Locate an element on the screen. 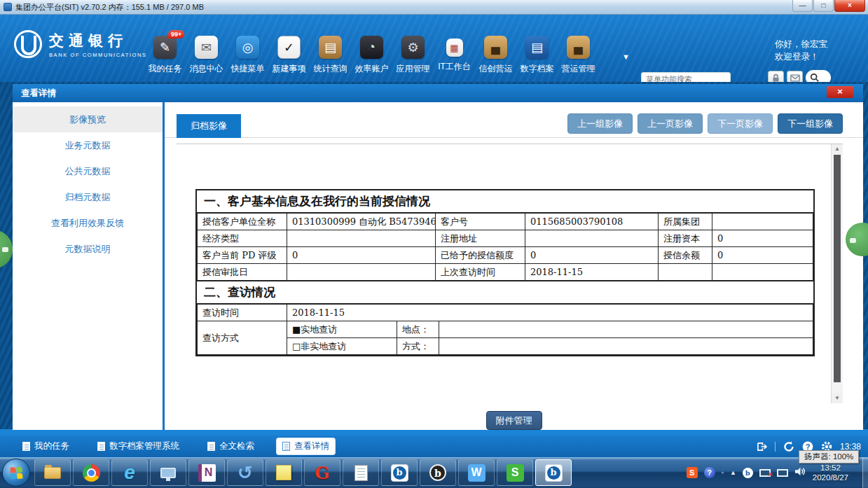 This screenshot has height=488, width=868. ie-icon: e is located at coordinates (130, 473).